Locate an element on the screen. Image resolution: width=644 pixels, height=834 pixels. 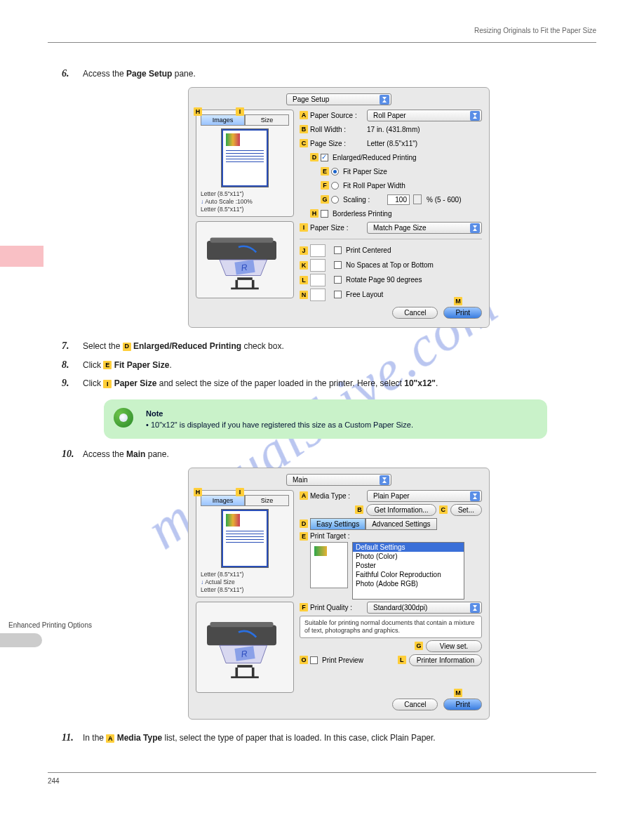
print-centered-icon is located at coordinates (318, 251).